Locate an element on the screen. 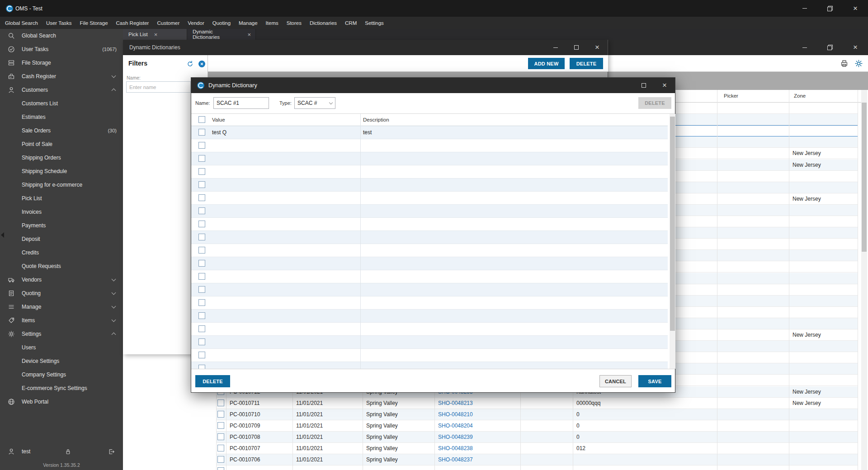 The width and height of the screenshot is (868, 470). menu-vendor: Vendor is located at coordinates (196, 23).